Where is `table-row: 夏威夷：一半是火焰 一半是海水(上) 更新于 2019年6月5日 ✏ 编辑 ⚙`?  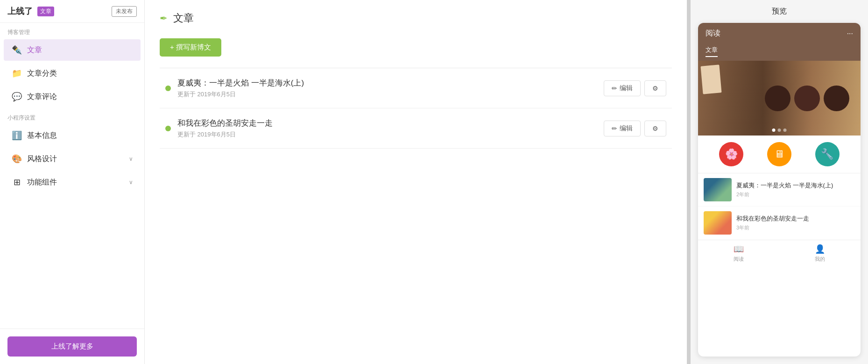
table-row: 夏威夷：一半是火焰 一半是海水(上) 更新于 2019年6月5日 ✏ 编辑 ⚙ is located at coordinates (416, 88).